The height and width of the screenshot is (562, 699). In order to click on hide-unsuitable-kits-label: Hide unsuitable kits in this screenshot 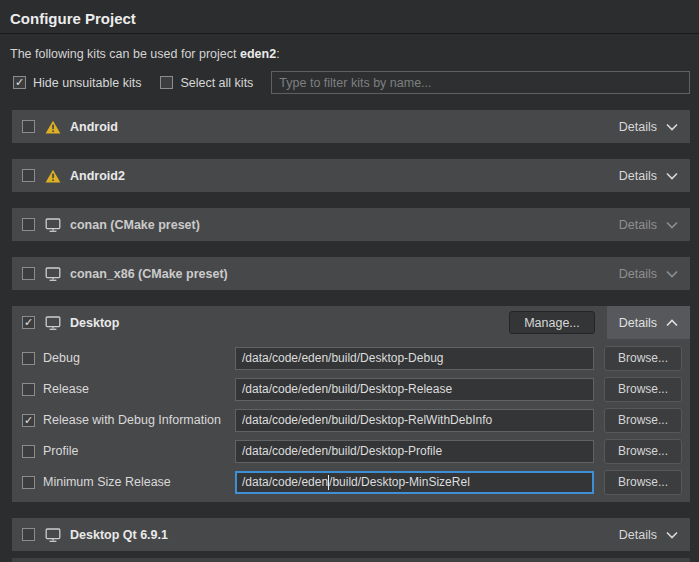, I will do `click(87, 83)`.